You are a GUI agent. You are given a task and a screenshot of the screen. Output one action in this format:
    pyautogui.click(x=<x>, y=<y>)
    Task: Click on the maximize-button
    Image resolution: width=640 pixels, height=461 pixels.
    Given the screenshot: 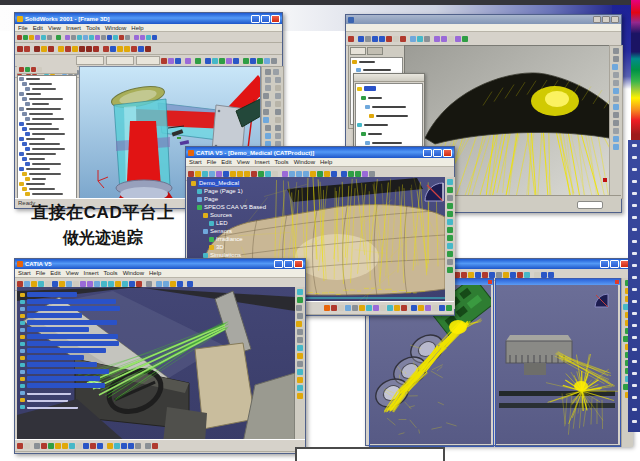 What is the action you would take?
    pyautogui.click(x=266, y=19)
    